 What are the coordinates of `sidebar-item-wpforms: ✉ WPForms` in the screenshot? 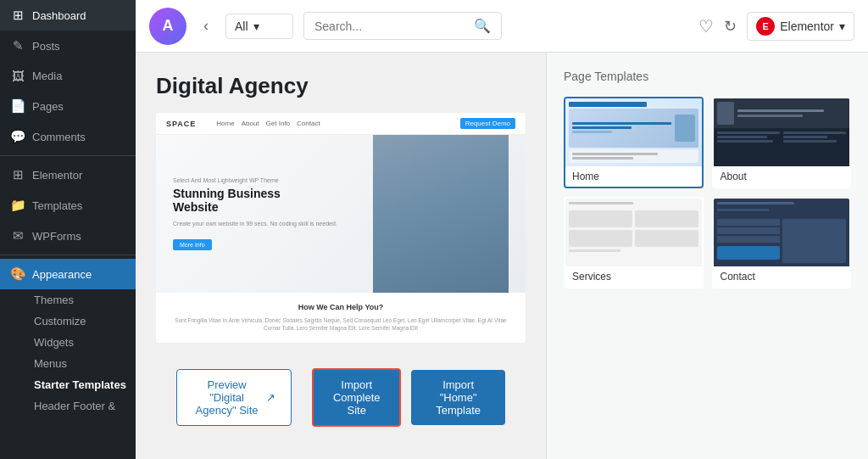 It's located at (68, 236).